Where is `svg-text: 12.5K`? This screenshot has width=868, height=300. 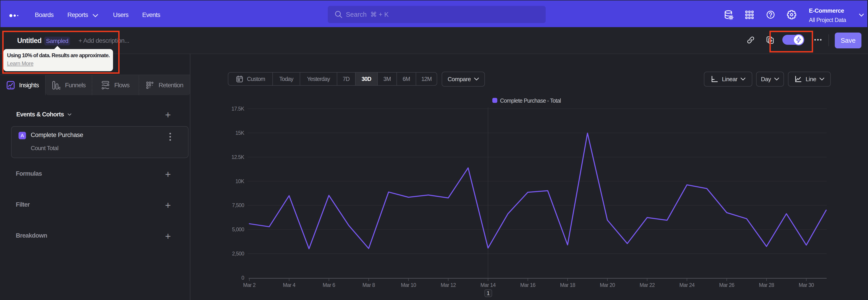 svg-text: 12.5K is located at coordinates (238, 157).